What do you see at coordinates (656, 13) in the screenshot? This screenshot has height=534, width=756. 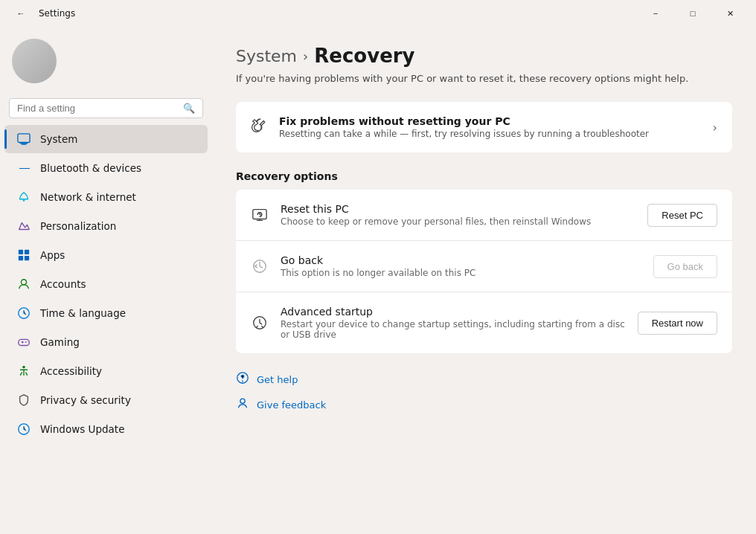 I see `minimize-button: −` at bounding box center [656, 13].